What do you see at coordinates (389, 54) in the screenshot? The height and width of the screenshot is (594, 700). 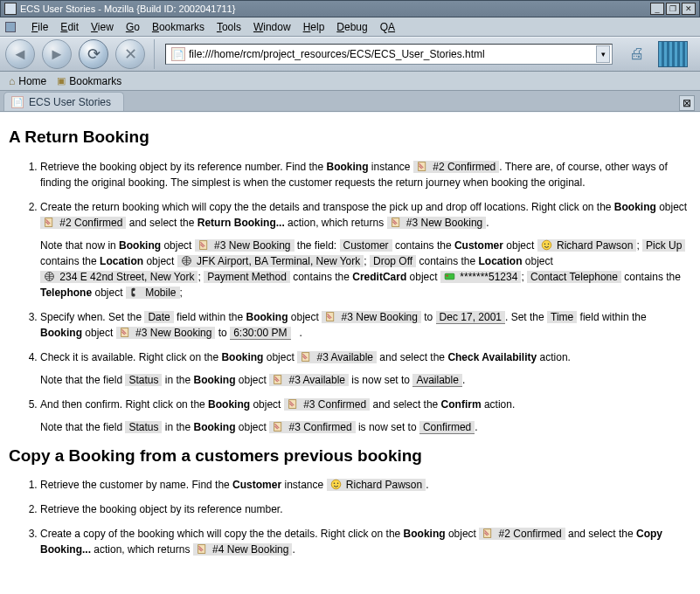 I see `url-bar: 📄 ▾` at bounding box center [389, 54].